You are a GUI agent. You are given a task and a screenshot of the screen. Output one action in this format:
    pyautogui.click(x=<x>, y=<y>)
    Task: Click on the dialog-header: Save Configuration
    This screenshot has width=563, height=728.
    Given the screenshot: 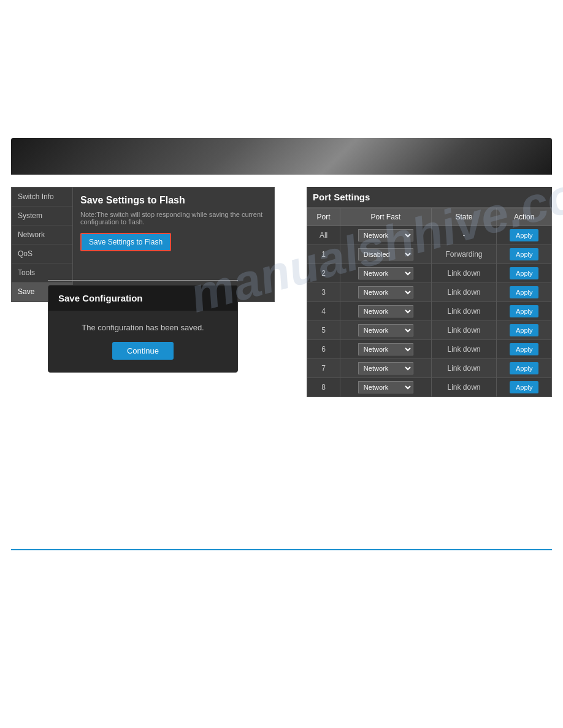 What is the action you would take?
    pyautogui.click(x=143, y=298)
    